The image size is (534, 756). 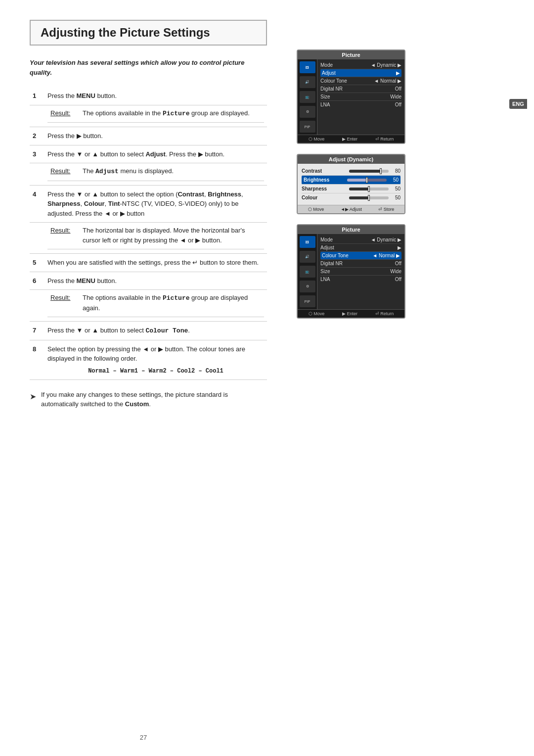 What do you see at coordinates (37, 360) in the screenshot?
I see `step-8-num: 8` at bounding box center [37, 360].